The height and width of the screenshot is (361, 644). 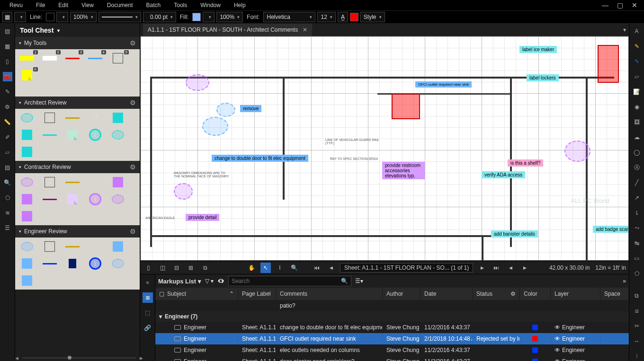 What do you see at coordinates (141, 358) in the screenshot?
I see `zoom-in-icon` at bounding box center [141, 358].